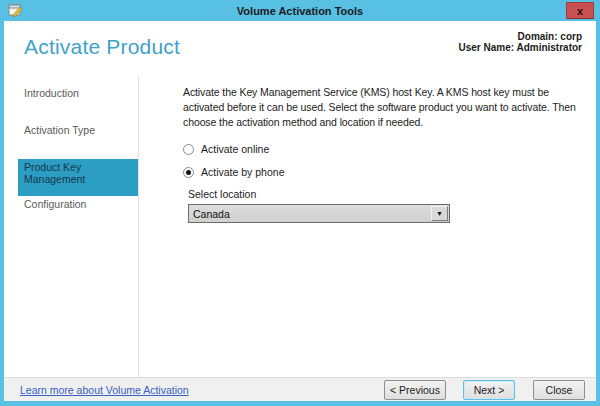 This screenshot has height=406, width=600. What do you see at coordinates (440, 214) in the screenshot?
I see `chevron-down-icon: ▼` at bounding box center [440, 214].